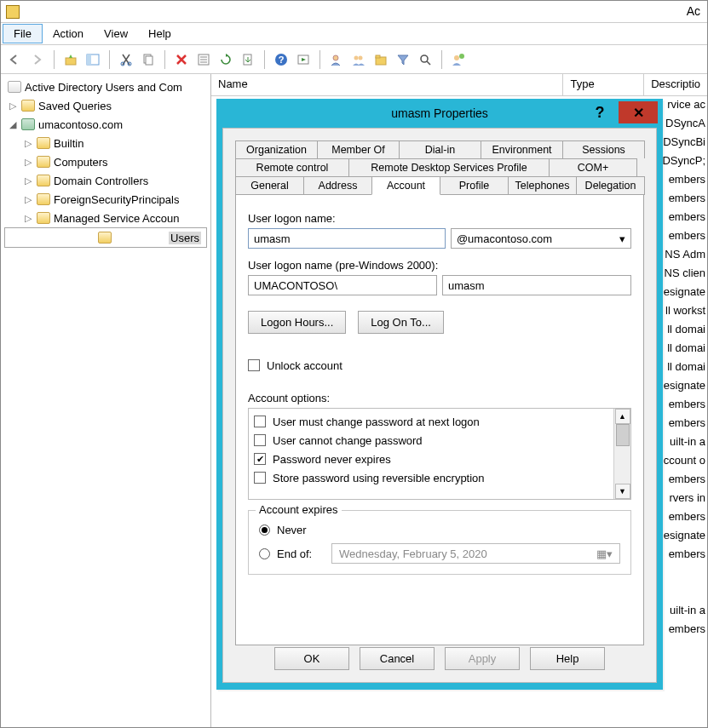 The image size is (708, 728). What do you see at coordinates (431, 478) in the screenshot?
I see `account-option: Store password using reversible encrypti…` at bounding box center [431, 478].